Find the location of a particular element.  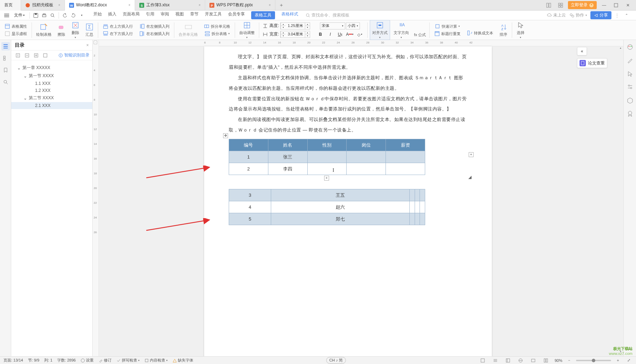

zoom-slider is located at coordinates (594, 360).